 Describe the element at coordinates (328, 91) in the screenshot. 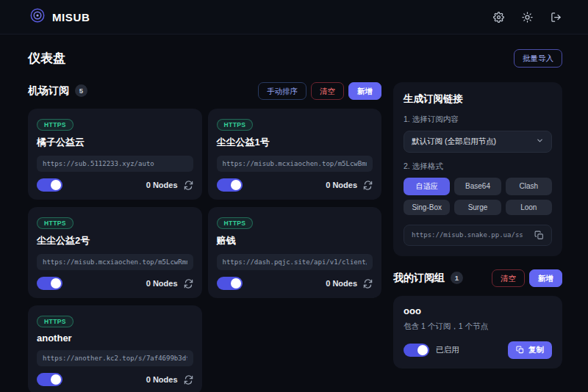

I see `clear-subscriptions-button: 清空` at that location.